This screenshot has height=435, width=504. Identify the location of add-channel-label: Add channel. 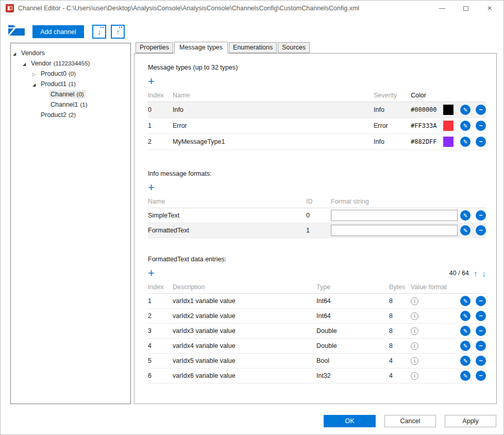
(58, 32).